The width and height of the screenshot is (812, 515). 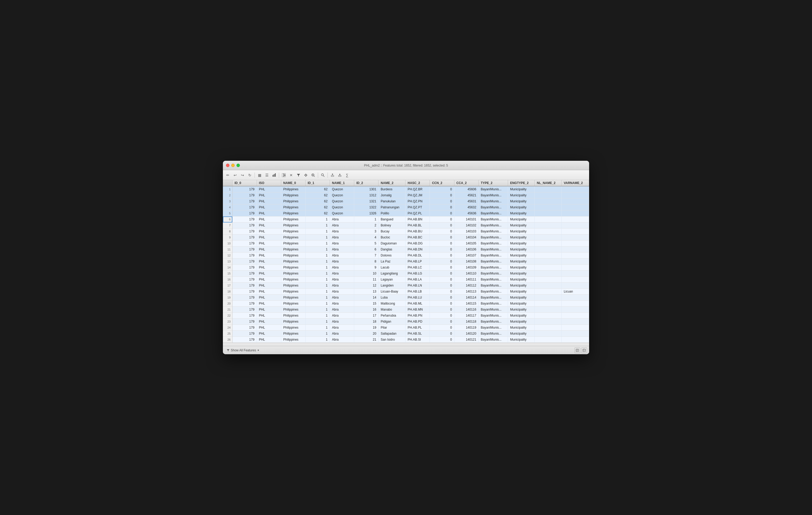 What do you see at coordinates (417, 322) in the screenshot?
I see `cell-hasc_2: PH.AB.PD` at bounding box center [417, 322].